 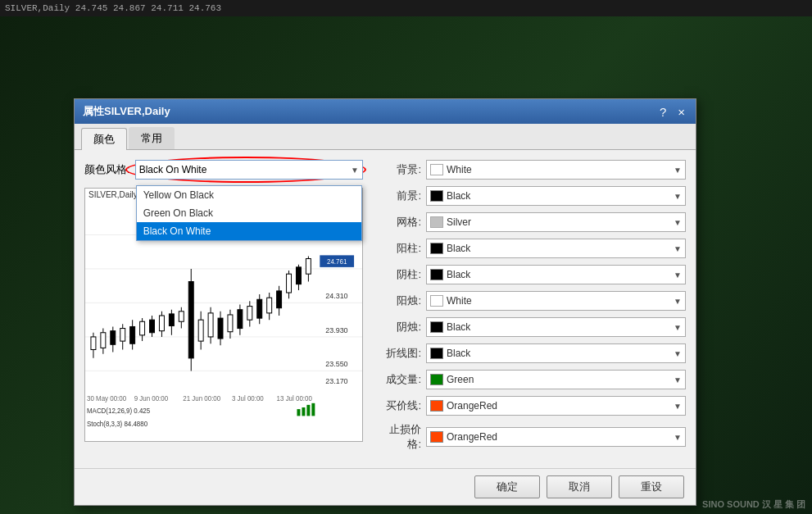 I want to click on color-name-fg: Black, so click(x=559, y=196).